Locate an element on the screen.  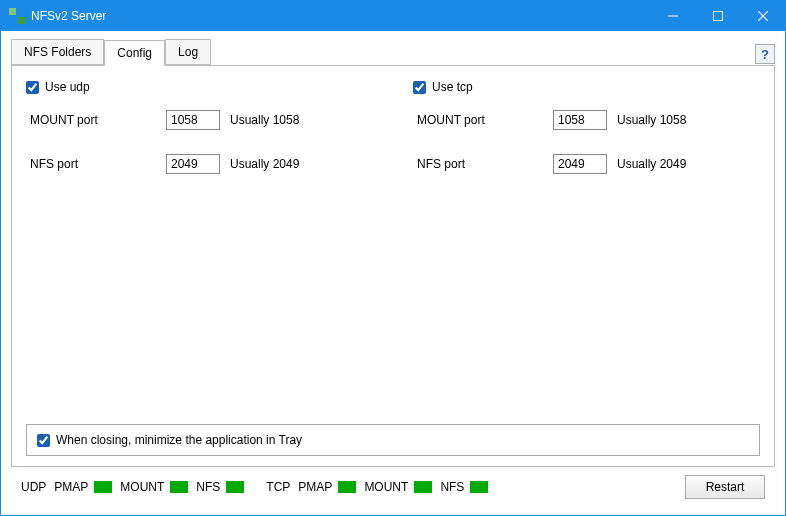
udp-mount-label: MOUNT port is located at coordinates (96, 120).